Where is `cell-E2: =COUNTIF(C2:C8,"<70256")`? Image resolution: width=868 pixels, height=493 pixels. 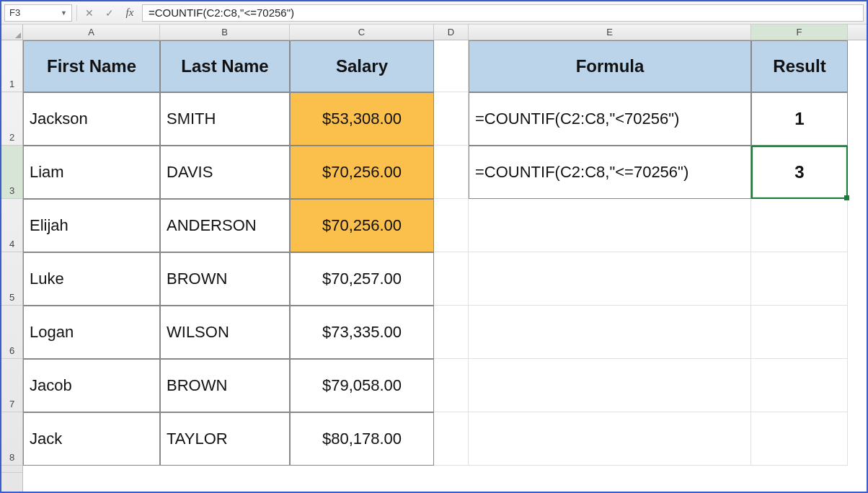
cell-E2: =COUNTIF(C2:C8,"<70256") is located at coordinates (610, 119).